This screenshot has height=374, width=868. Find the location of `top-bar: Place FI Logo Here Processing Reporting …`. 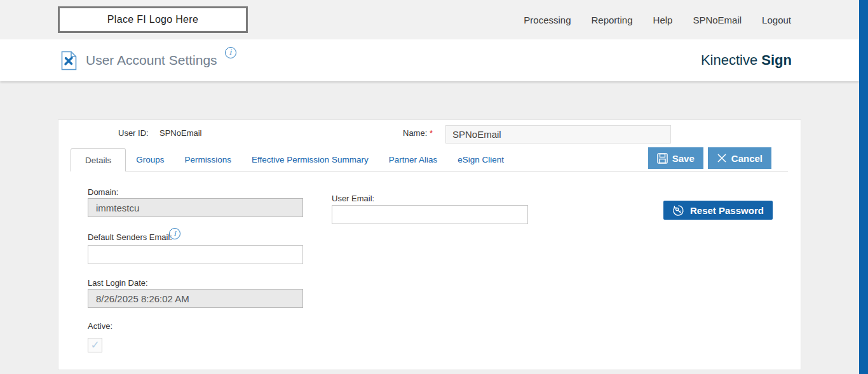

top-bar: Place FI Logo Here Processing Reporting … is located at coordinates (430, 20).